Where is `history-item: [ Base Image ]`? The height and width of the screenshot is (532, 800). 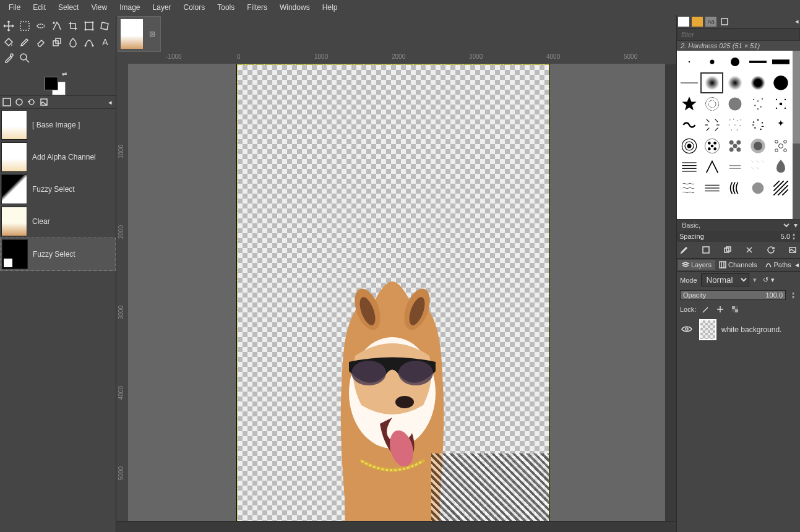 history-item: [ Base Image ] is located at coordinates (58, 125).